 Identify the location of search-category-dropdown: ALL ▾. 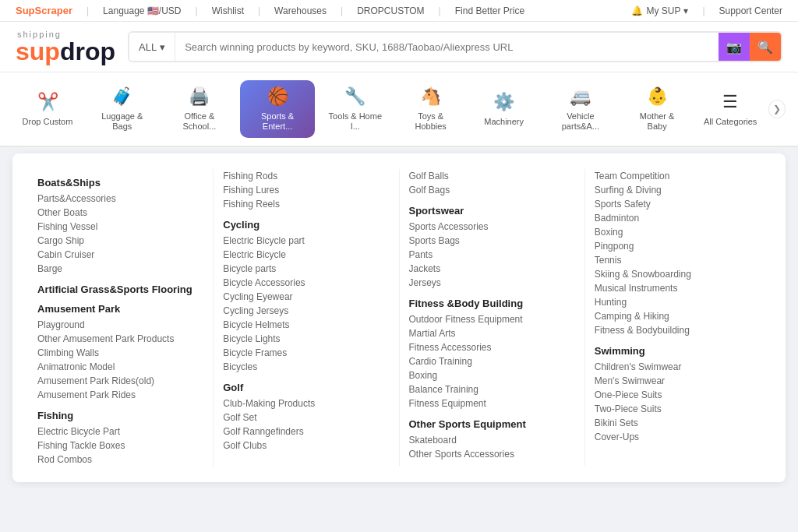
(153, 47).